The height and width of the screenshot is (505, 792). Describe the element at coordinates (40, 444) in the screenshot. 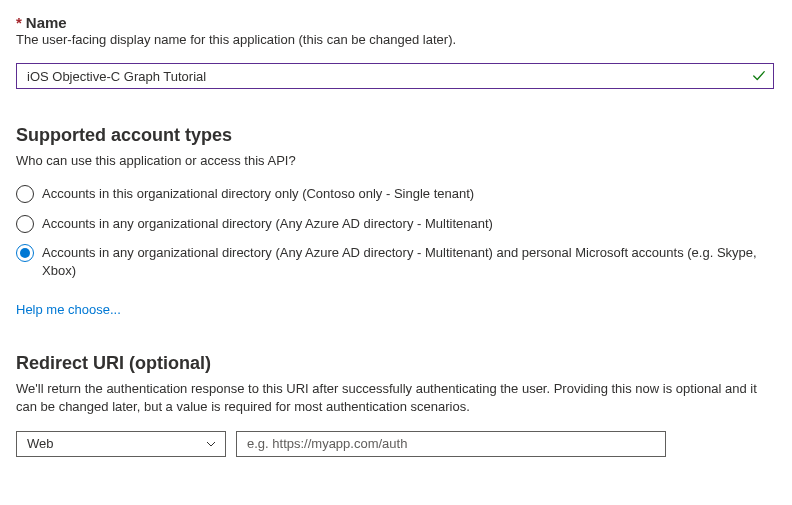

I see `platform-select-value: Web` at that location.